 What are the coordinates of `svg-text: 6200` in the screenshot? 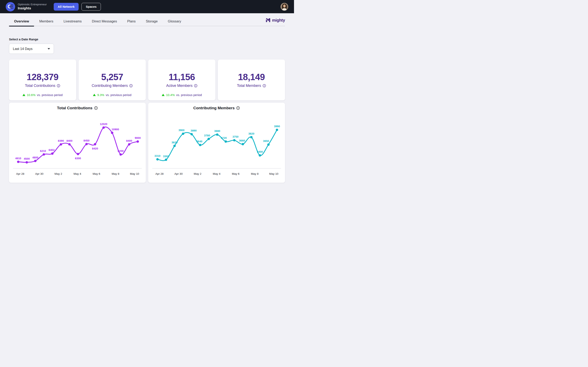 It's located at (121, 151).